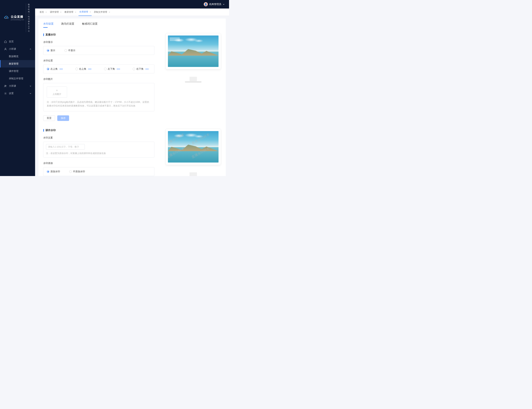 The height and width of the screenshot is (409, 532). I want to click on save-button: 保存, so click(63, 118).